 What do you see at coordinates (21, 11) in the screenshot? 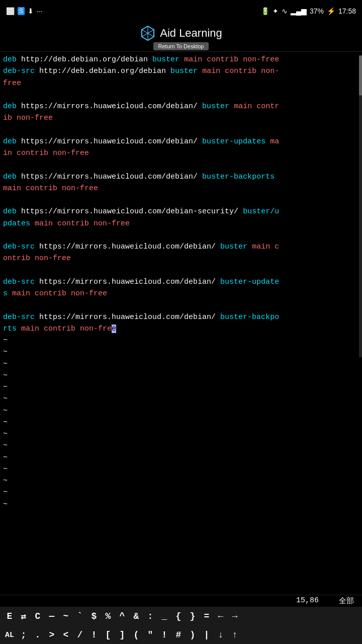
I see `dollar-icon: S` at bounding box center [21, 11].